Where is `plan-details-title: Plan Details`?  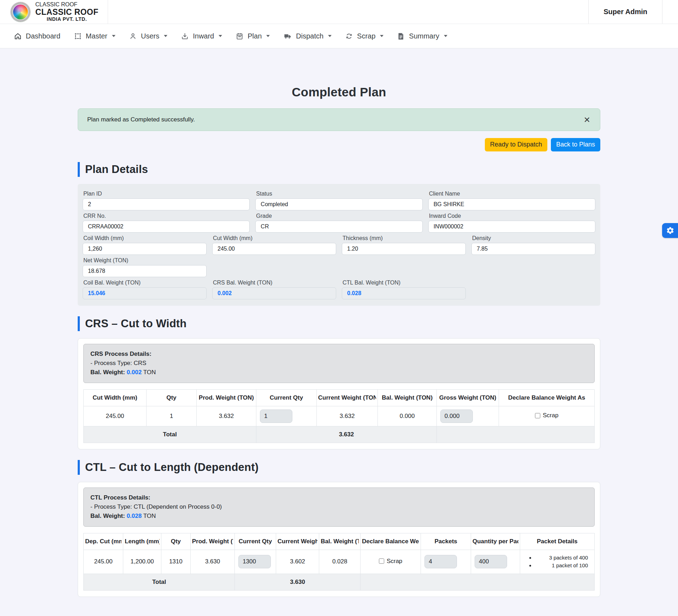
plan-details-title: Plan Details is located at coordinates (117, 169).